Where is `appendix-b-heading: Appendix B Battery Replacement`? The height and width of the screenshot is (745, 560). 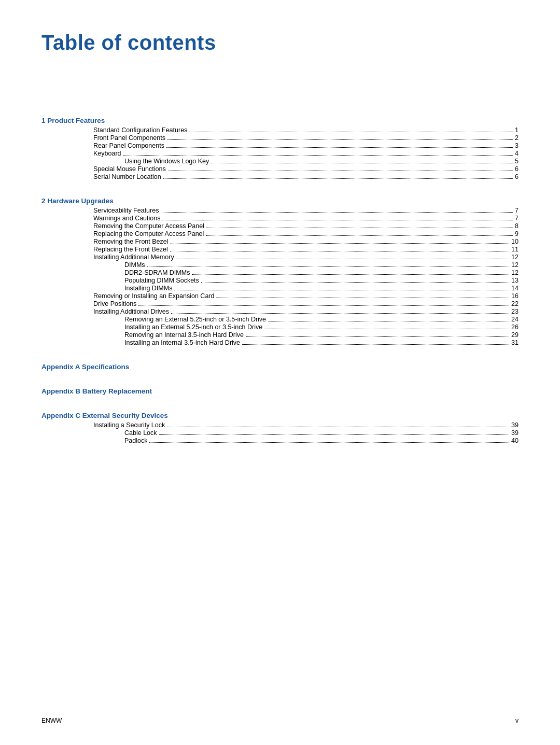
appendix-b-heading: Appendix B Battery Replacement is located at coordinates (280, 391).